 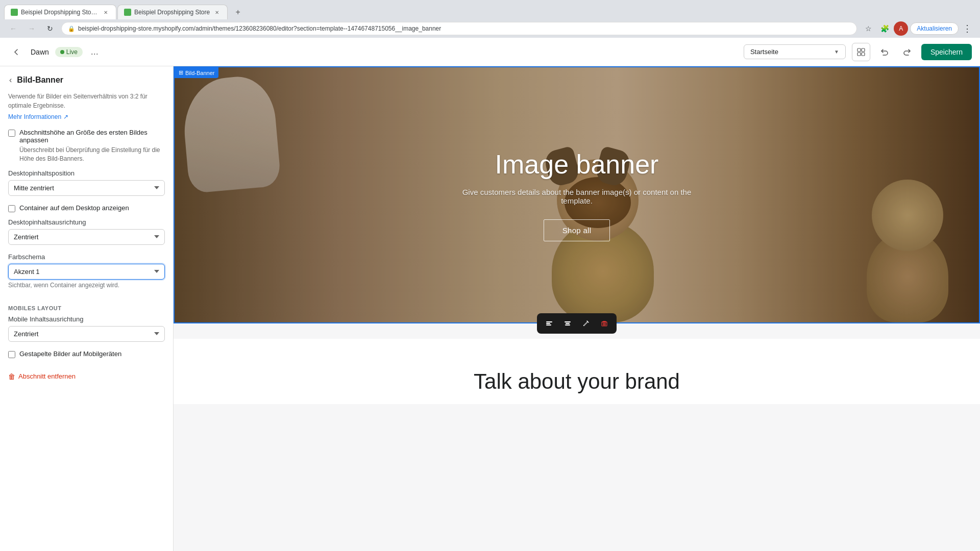 I want to click on brand-section: Talk about your brand, so click(x=577, y=371).